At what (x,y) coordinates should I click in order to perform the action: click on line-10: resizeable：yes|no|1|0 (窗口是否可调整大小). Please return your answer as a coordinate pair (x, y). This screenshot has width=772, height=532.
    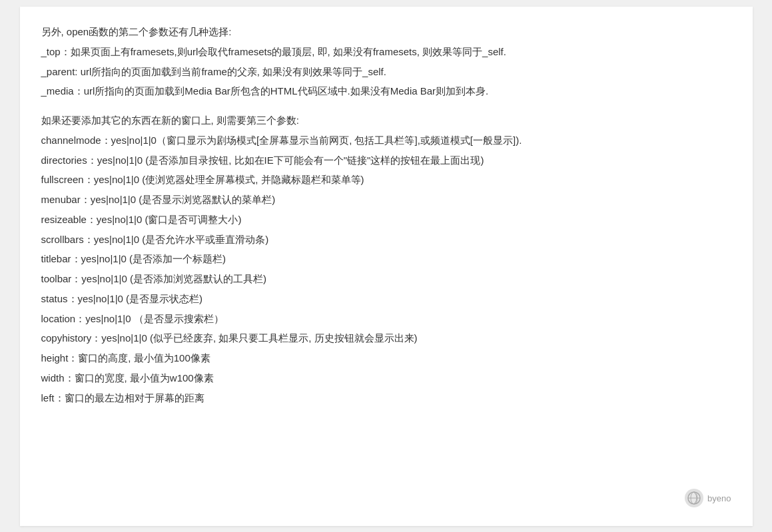
    Looking at the image, I should click on (386, 220).